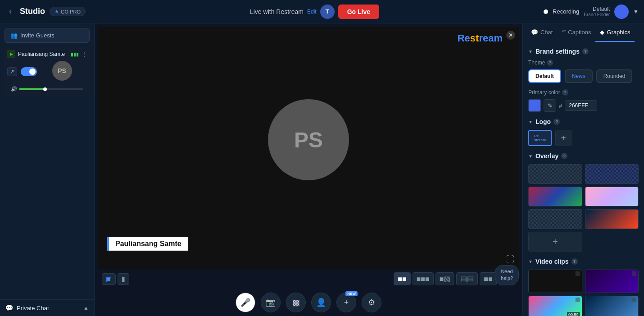  What do you see at coordinates (480, 38) in the screenshot?
I see `restream-logo: Restream` at bounding box center [480, 38].